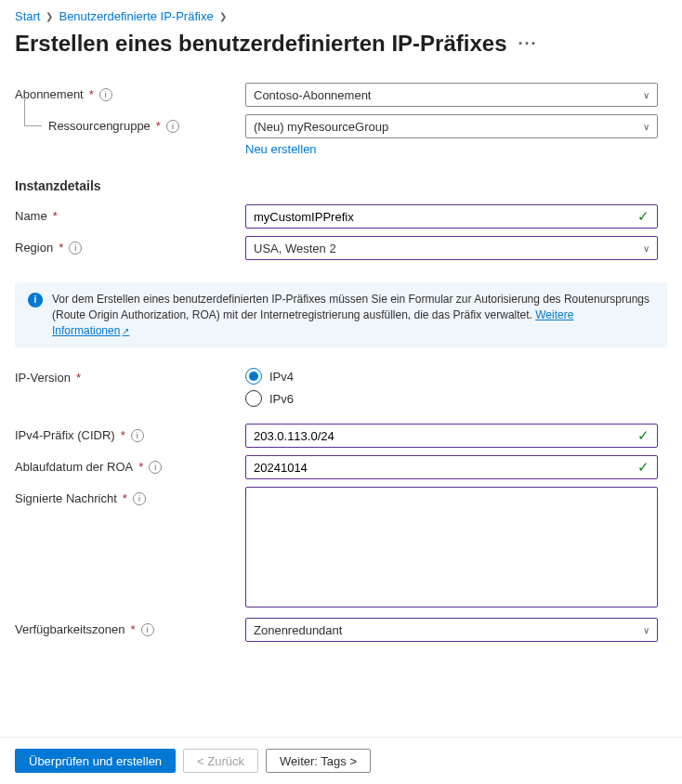 Image resolution: width=682 pixels, height=784 pixels. I want to click on signedmessage-textarea, so click(452, 547).